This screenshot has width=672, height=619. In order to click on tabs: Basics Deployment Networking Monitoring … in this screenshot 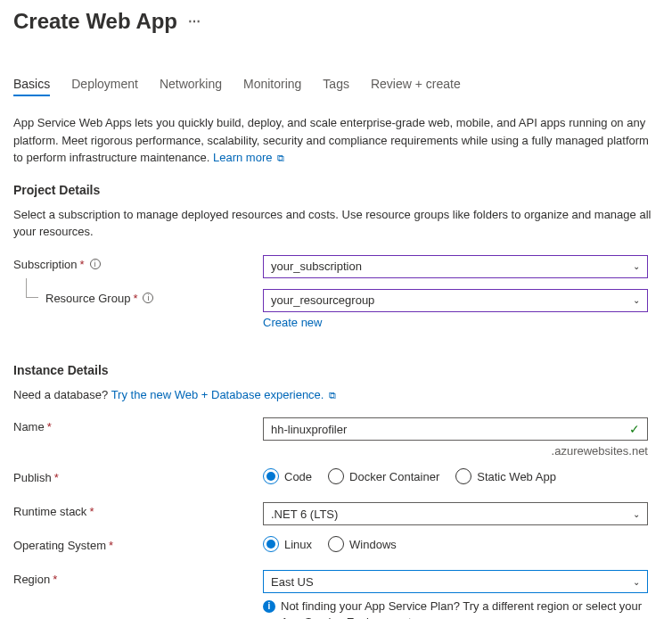, I will do `click(336, 84)`.